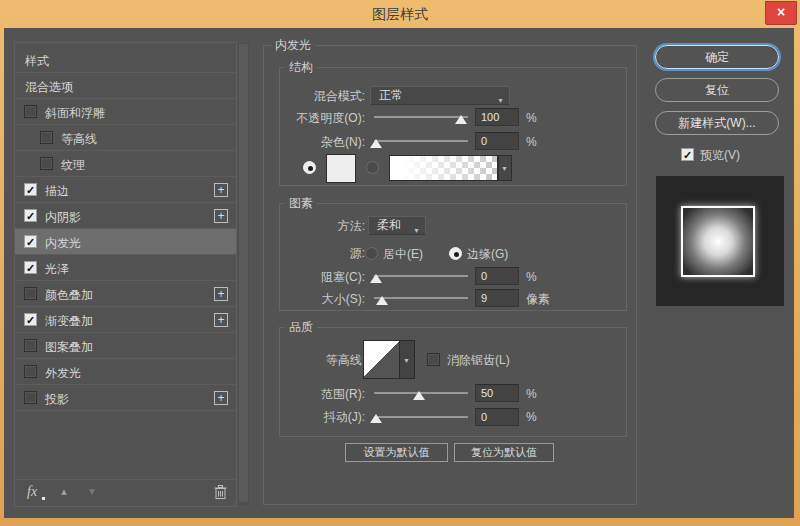 The height and width of the screenshot is (526, 800). I want to click on sidebar-item-inner-shadow: ✓ 内阴影 +, so click(126, 216).